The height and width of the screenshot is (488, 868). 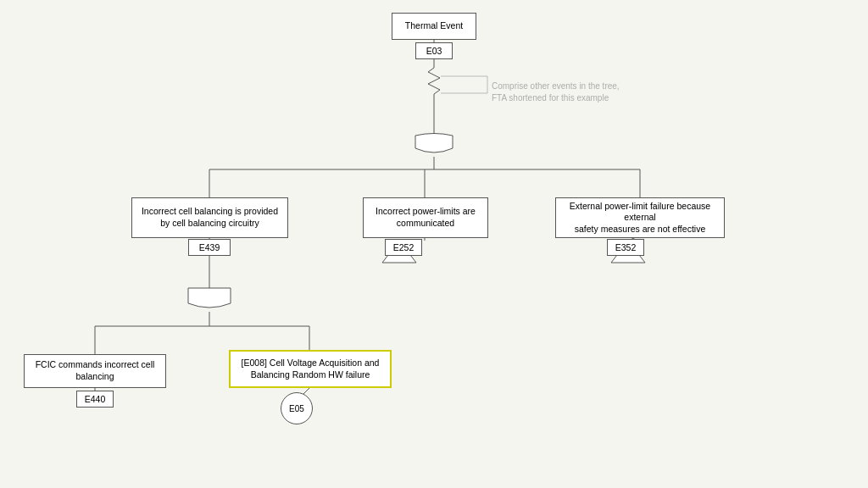 I want to click on e03-label: E03, so click(x=434, y=51).